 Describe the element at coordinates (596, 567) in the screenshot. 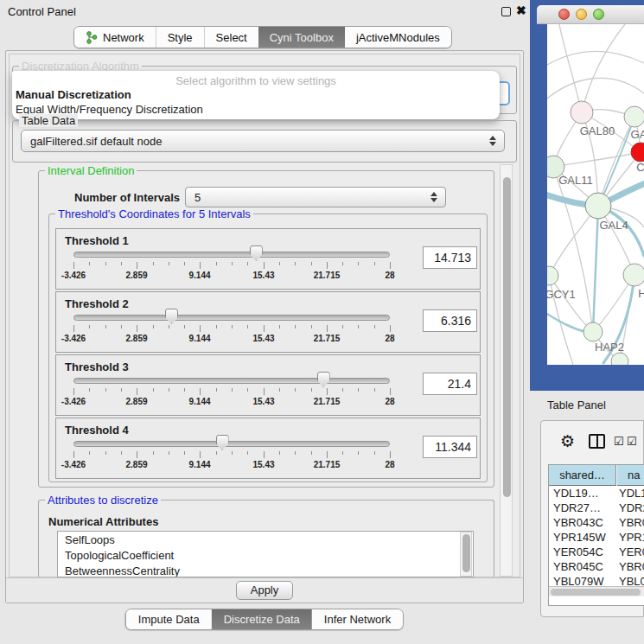

I see `table-row: YBR045CYBR0` at that location.